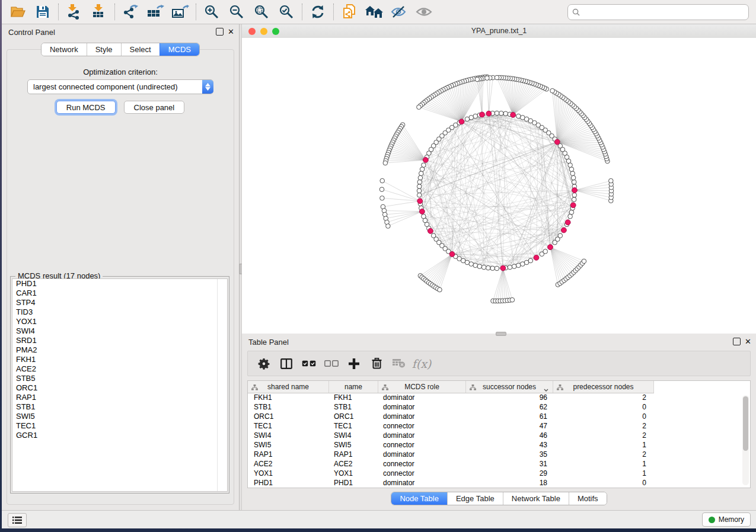  I want to click on close-panel-button: Close panel, so click(154, 107).